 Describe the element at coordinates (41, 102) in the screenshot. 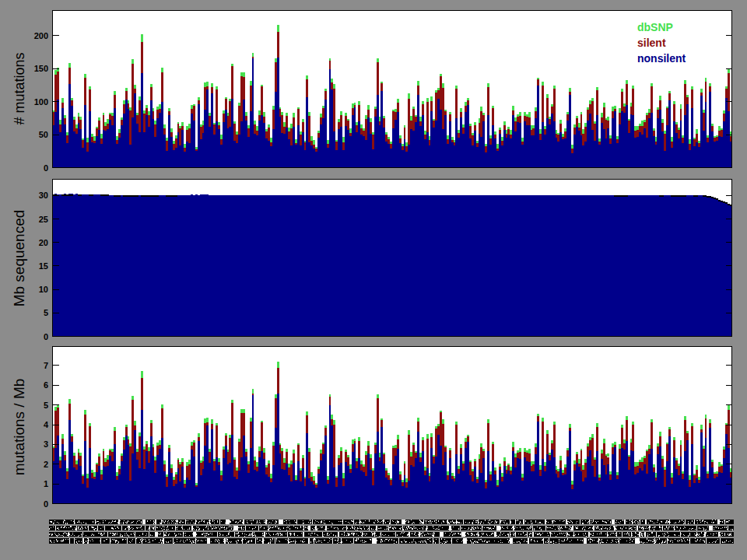

I see `svg-text: 100` at that location.